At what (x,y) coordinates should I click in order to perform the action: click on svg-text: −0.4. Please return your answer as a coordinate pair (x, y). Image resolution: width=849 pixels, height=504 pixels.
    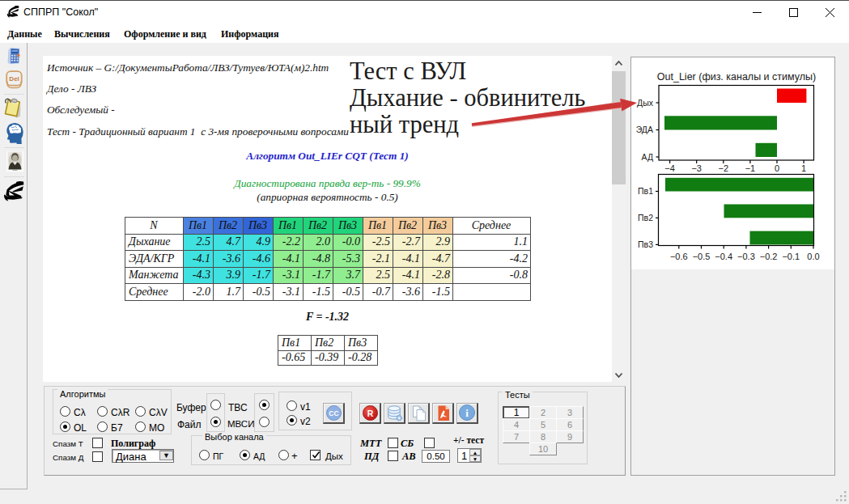
    Looking at the image, I should click on (724, 256).